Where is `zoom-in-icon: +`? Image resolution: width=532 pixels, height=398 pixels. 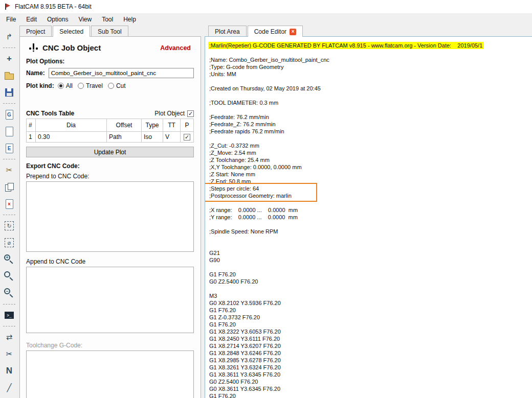 zoom-in-icon: + is located at coordinates (9, 260).